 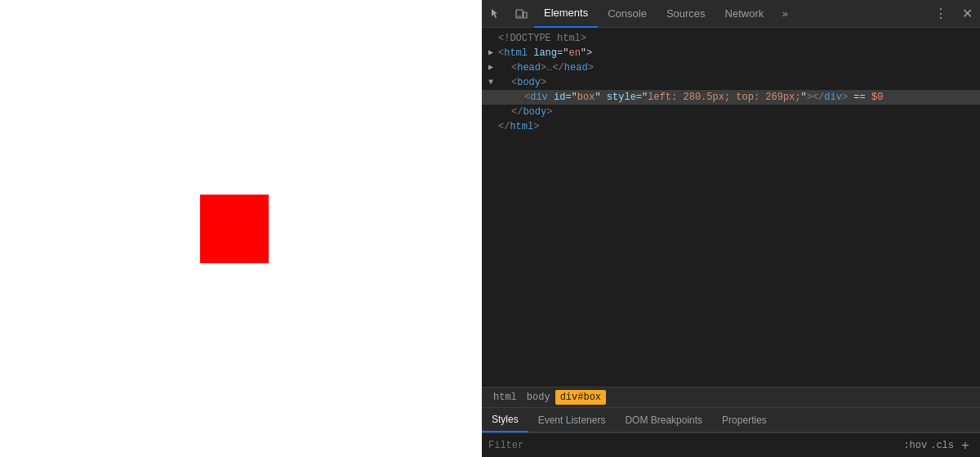 I want to click on head-arrow: ▶, so click(x=493, y=68).